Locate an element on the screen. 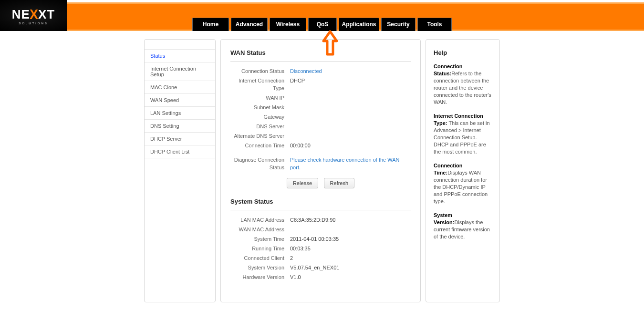  sidebar-item-dhcp-server: DHCP Server is located at coordinates (180, 139).